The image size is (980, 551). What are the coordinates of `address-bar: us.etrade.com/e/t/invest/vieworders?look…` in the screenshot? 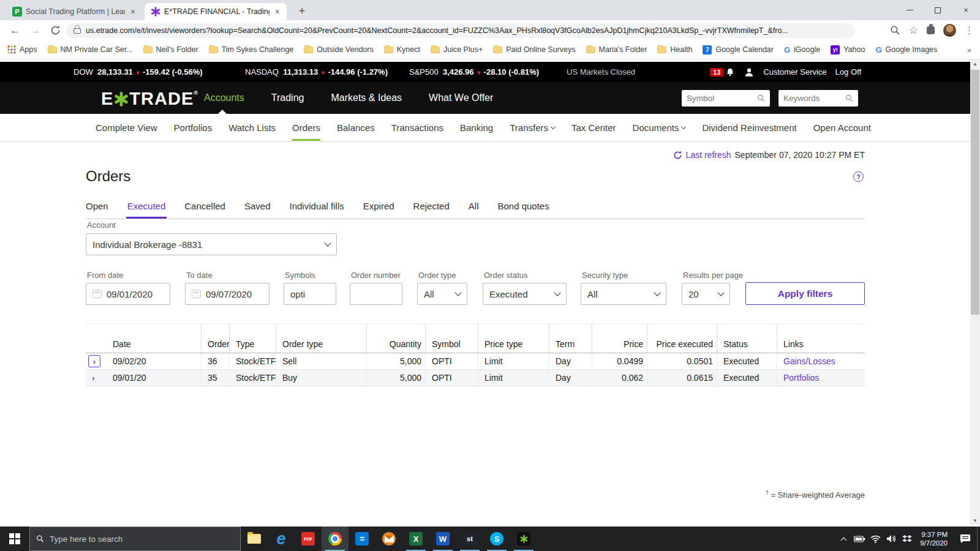 It's located at (461, 31).